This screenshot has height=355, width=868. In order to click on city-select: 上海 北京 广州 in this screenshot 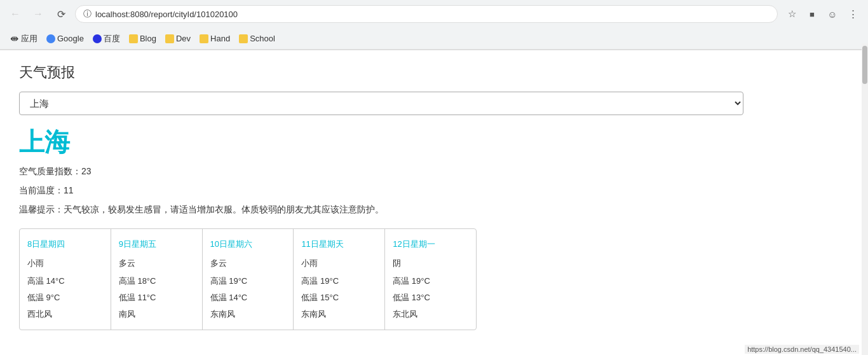, I will do `click(381, 103)`.